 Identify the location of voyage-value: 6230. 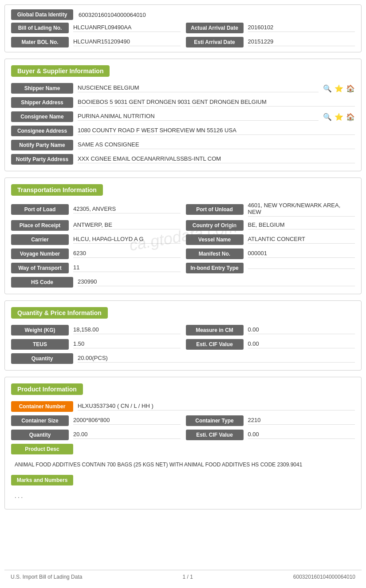
(127, 254).